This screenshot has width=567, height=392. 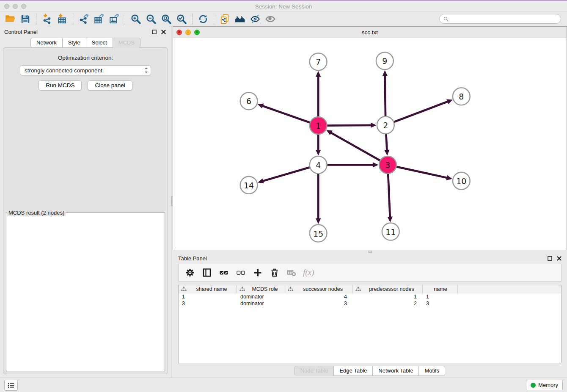 What do you see at coordinates (24, 6) in the screenshot?
I see `zoom-window-button` at bounding box center [24, 6].